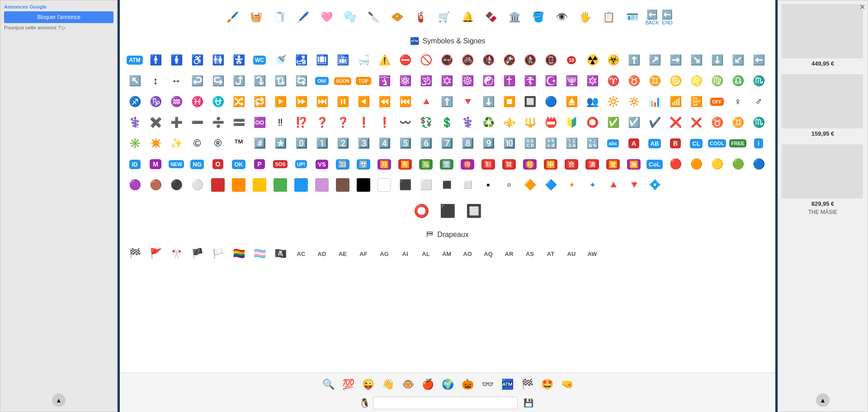 The image size is (868, 412). I want to click on emoji-bar-chart: 📊, so click(655, 102).